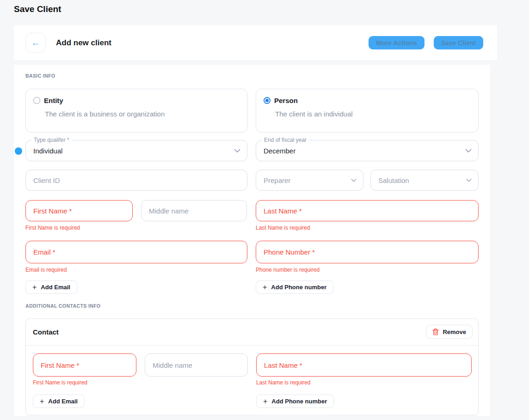 The height and width of the screenshot is (420, 529). Describe the element at coordinates (53, 228) in the screenshot. I see `first-name-error: First Name is required` at that location.